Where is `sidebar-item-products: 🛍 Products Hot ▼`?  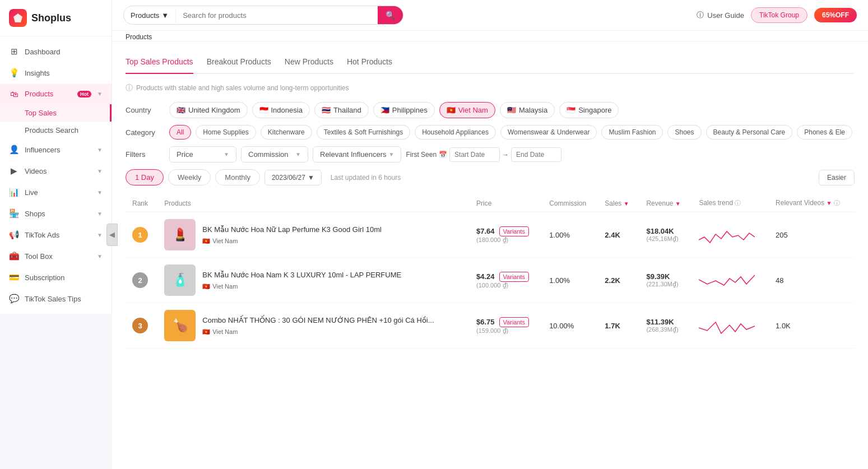 sidebar-item-products: 🛍 Products Hot ▼ is located at coordinates (56, 94).